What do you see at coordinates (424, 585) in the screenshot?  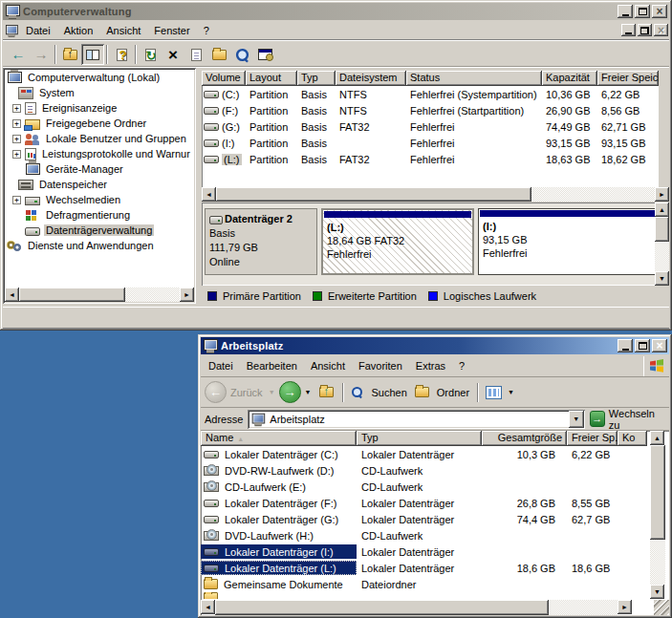 I see `list-item-gemeinsame-dokumente: Gemeinsame Dokumente Dateiordner` at bounding box center [424, 585].